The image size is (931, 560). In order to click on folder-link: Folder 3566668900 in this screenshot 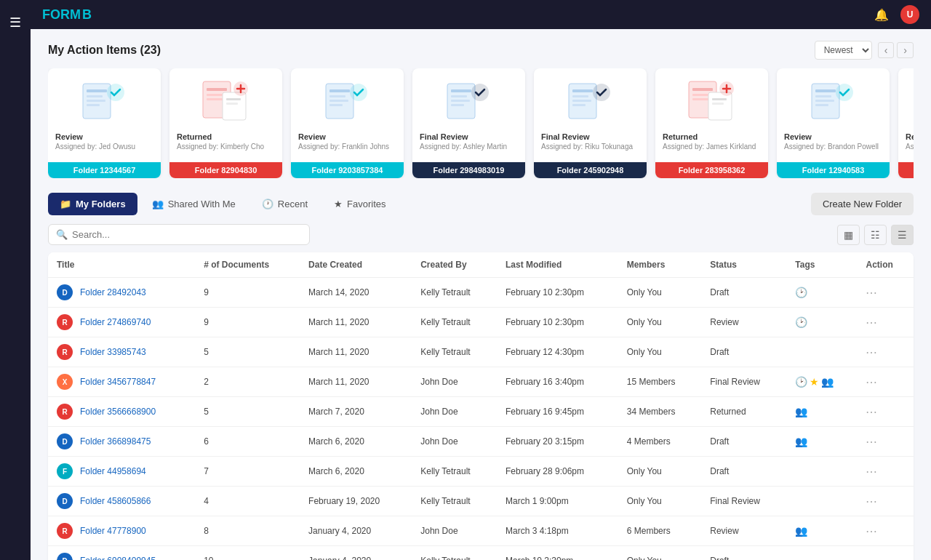, I will do `click(118, 412)`.